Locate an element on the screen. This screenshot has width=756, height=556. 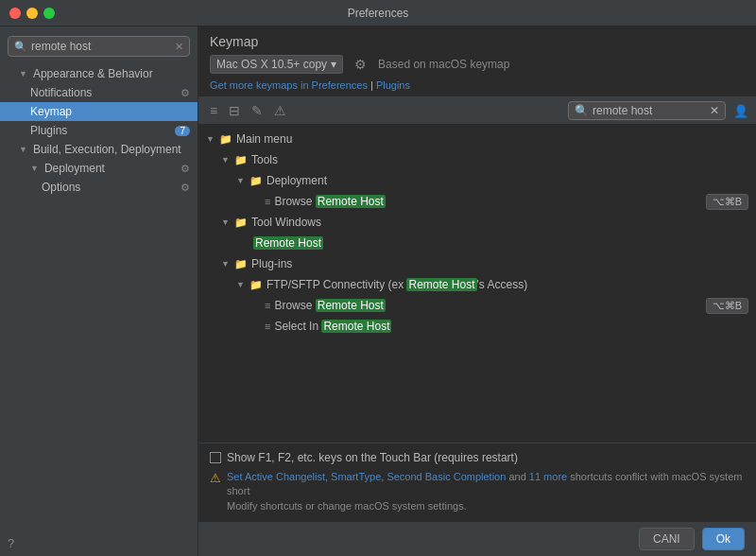
help-icon: ? is located at coordinates (11, 543).